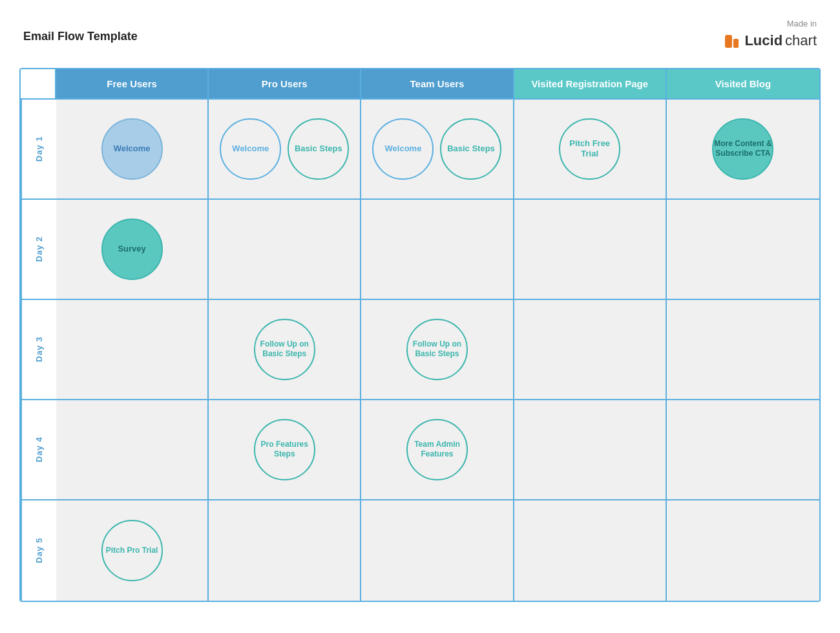 This screenshot has width=840, height=633. I want to click on day-2-free-users-cell: Survey, so click(132, 250).